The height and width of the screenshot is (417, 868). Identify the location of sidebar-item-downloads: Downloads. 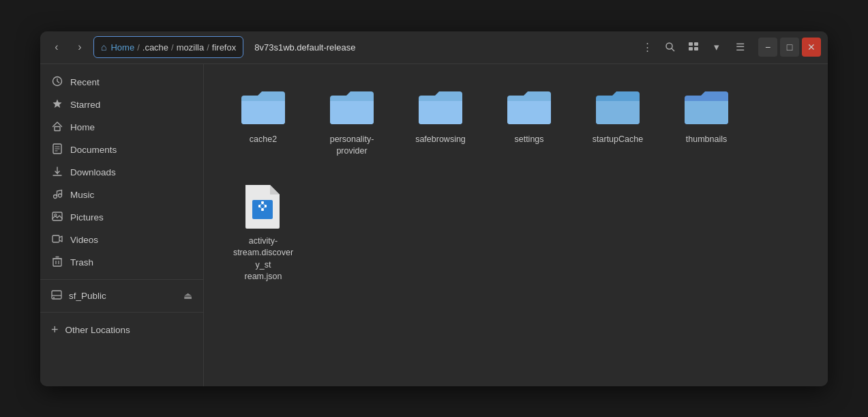
(121, 172).